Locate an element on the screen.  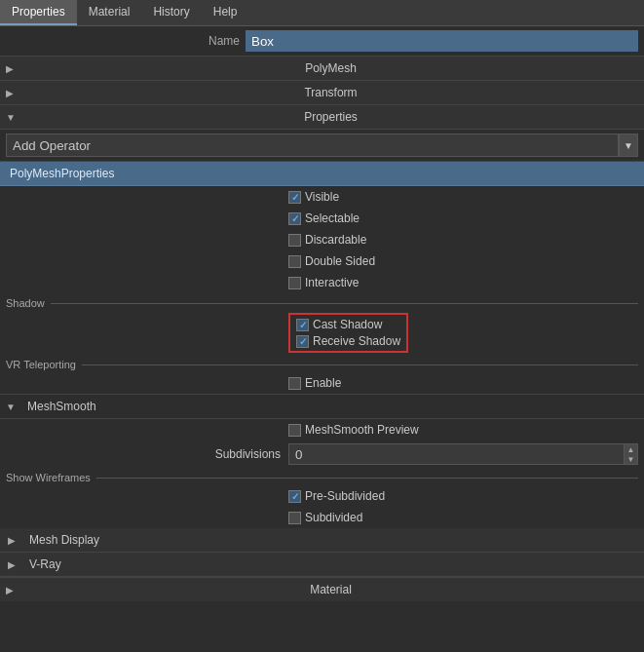
discardable-checkbox is located at coordinates (294, 240).